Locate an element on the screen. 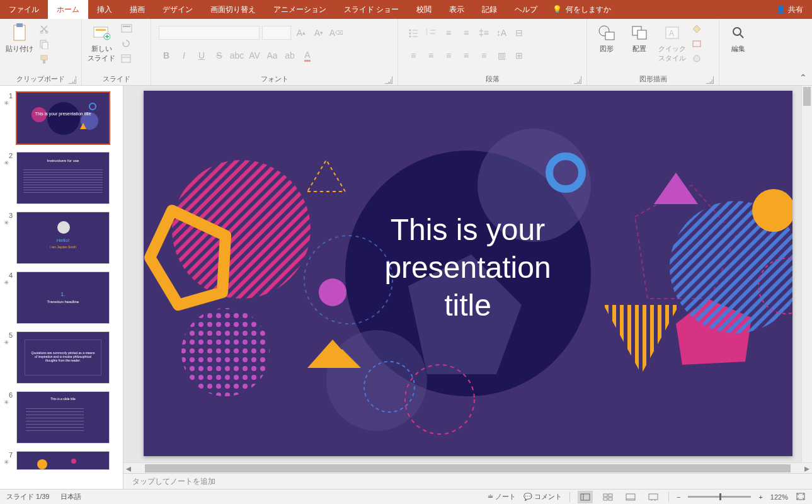  align-center-button: ≡ is located at coordinates (431, 55).